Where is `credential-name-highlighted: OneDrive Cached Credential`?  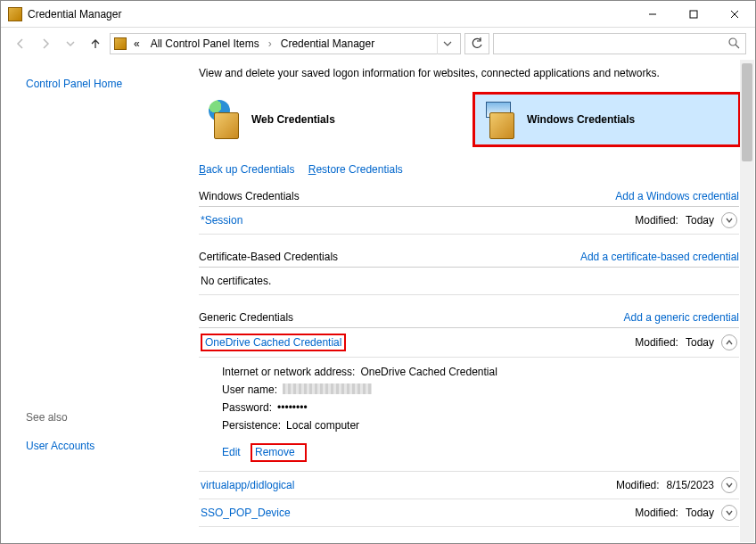
credential-name-highlighted: OneDrive Cached Credential is located at coordinates (273, 342).